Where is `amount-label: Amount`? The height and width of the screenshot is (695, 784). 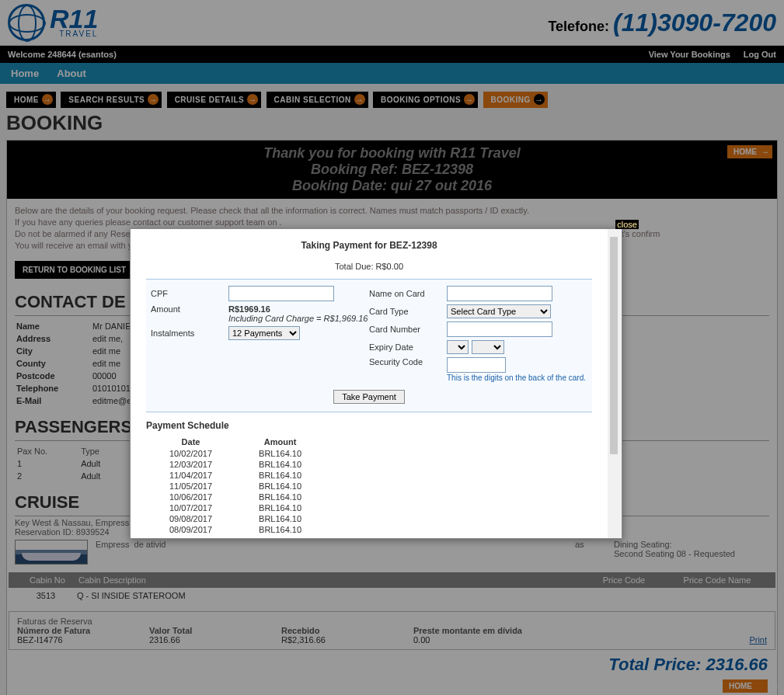 amount-label: Amount is located at coordinates (190, 309).